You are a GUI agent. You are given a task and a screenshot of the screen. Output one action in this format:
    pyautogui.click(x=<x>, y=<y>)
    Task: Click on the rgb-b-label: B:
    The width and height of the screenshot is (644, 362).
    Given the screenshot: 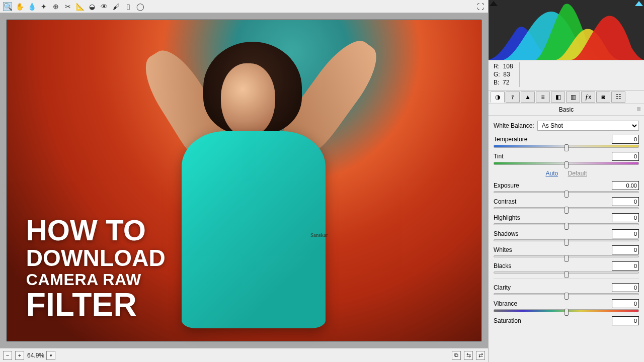 What is the action you would take?
    pyautogui.click(x=496, y=82)
    